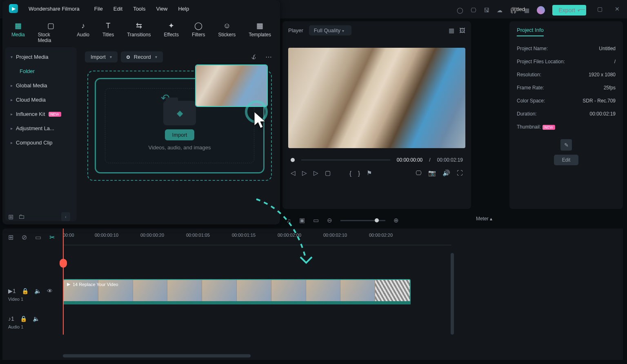 This screenshot has height=364, width=627. Describe the element at coordinates (254, 57) in the screenshot. I see `filter-icon: ⫝̸` at that location.